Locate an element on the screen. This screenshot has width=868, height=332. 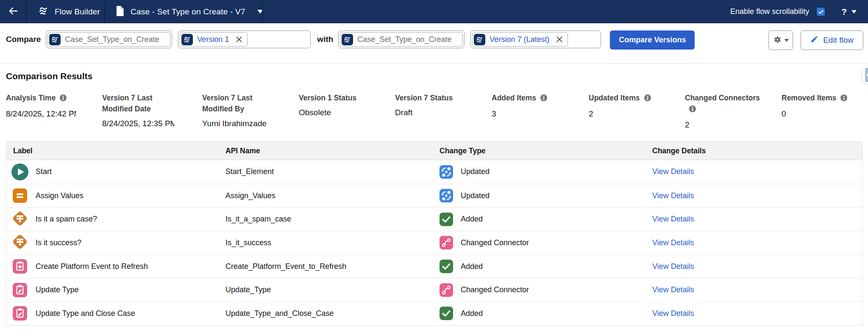
stat-item: Updated Items 2 is located at coordinates (637, 111).